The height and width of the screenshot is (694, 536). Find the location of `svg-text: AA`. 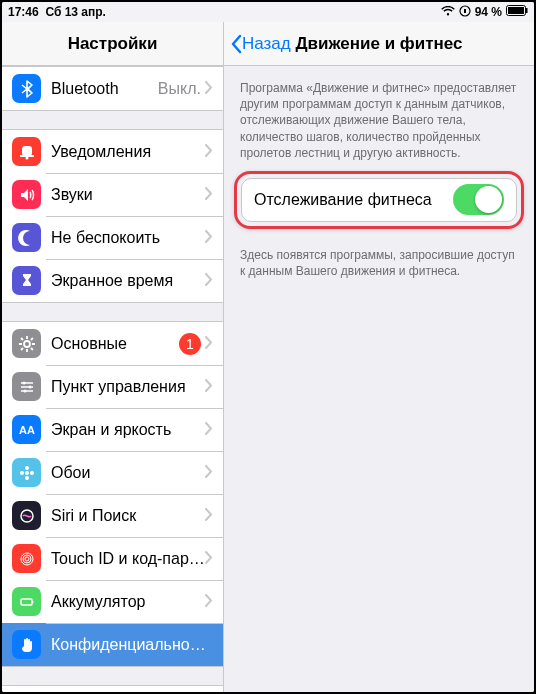

svg-text: AA is located at coordinates (27, 430).